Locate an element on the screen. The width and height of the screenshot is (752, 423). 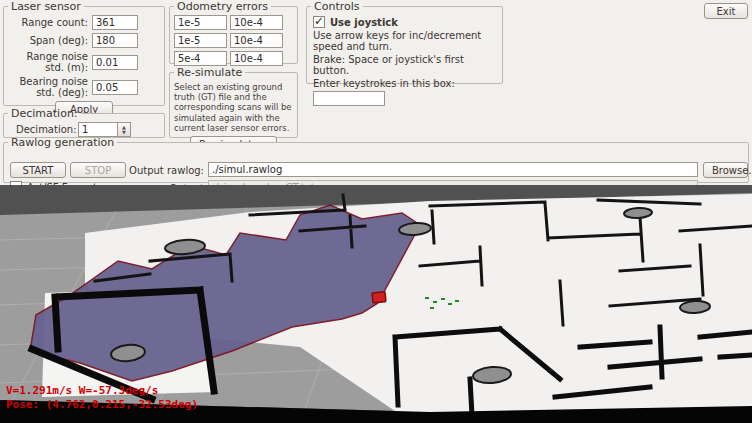
robot-marker is located at coordinates (379, 298).